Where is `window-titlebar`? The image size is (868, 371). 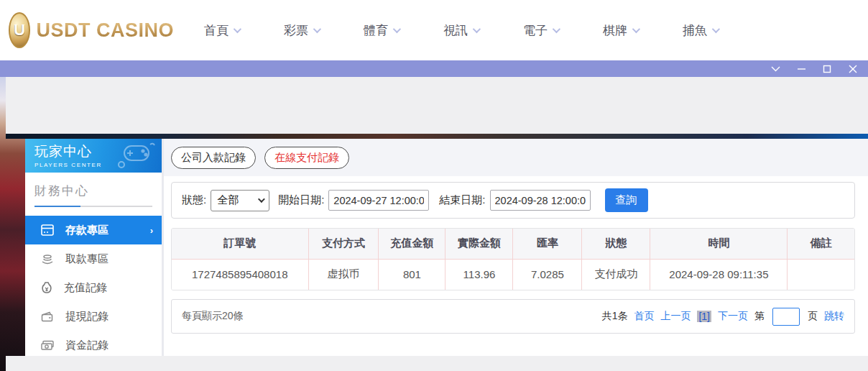 window-titlebar is located at coordinates (434, 69).